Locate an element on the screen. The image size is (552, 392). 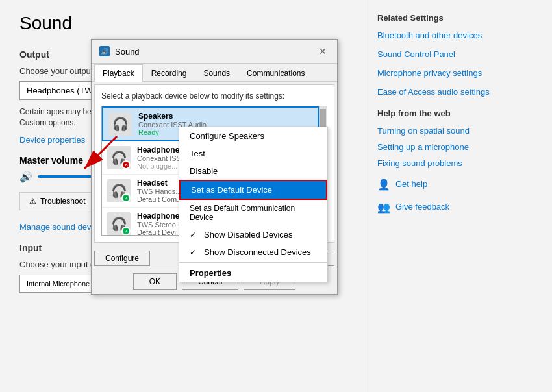
ctx-set-default-comm: Set as Default Communication Device is located at coordinates (253, 213).